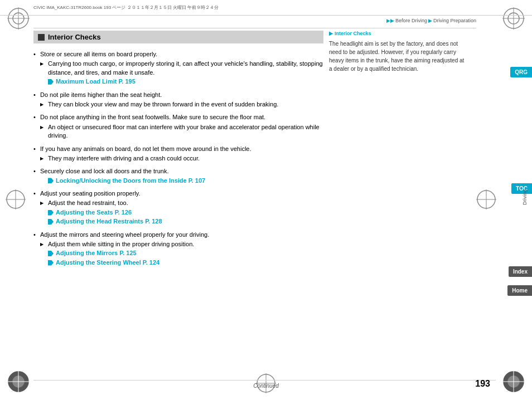 The image size is (532, 400). Describe the element at coordinates (101, 95) in the screenshot. I see `list-item-main: Do not pile items higher than the seat h…` at that location.